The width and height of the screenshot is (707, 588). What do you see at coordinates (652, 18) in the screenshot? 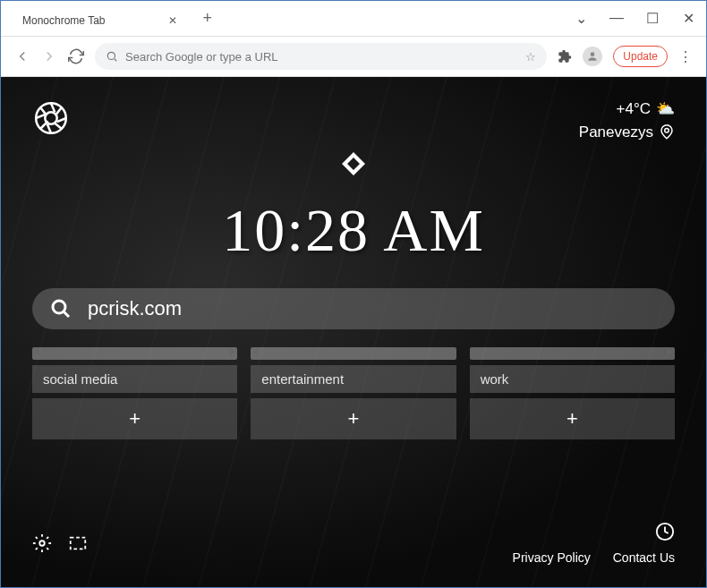
I see `maximize-button: ☐` at bounding box center [652, 18].